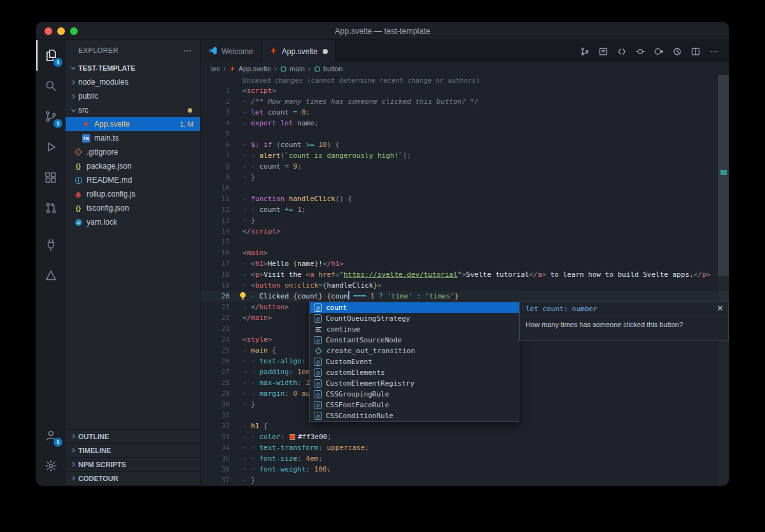  What do you see at coordinates (465, 210) in the screenshot?
I see `code-line-12: 12→ → count += 1;` at bounding box center [465, 210].